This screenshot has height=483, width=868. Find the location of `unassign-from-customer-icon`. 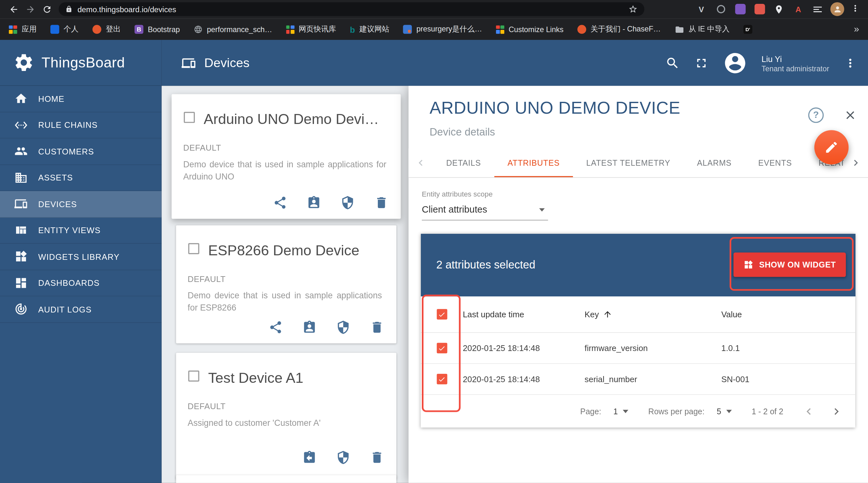

unassign-from-customer-icon is located at coordinates (309, 458).